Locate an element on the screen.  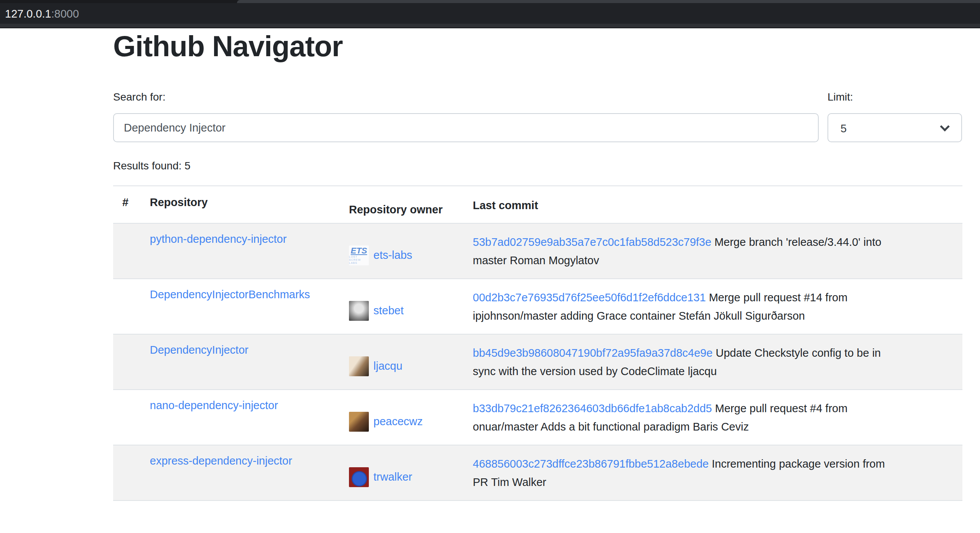
url-host: 127.0.0.1 is located at coordinates (28, 14).